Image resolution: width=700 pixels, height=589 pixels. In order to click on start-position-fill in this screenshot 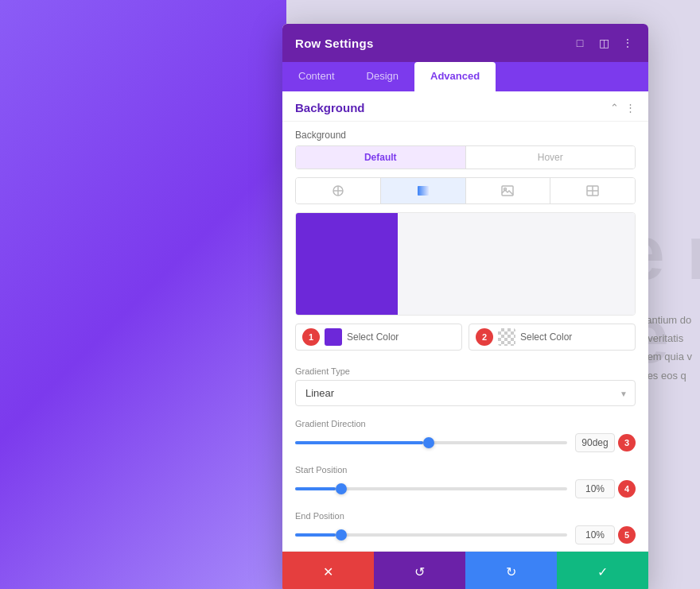, I will do `click(315, 489)`.